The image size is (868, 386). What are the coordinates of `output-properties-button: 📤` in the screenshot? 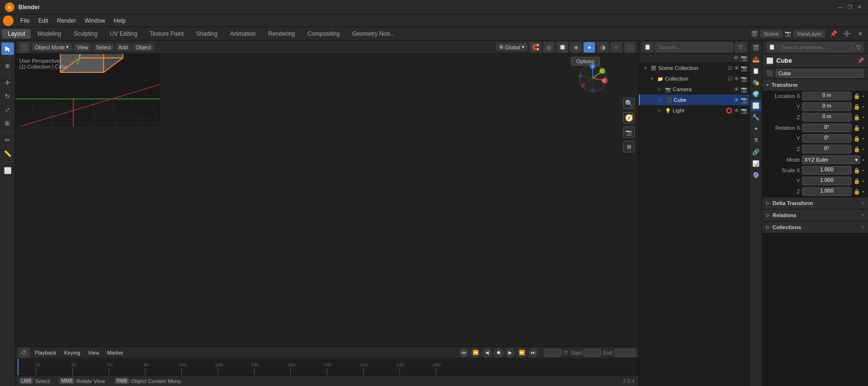 It's located at (756, 59).